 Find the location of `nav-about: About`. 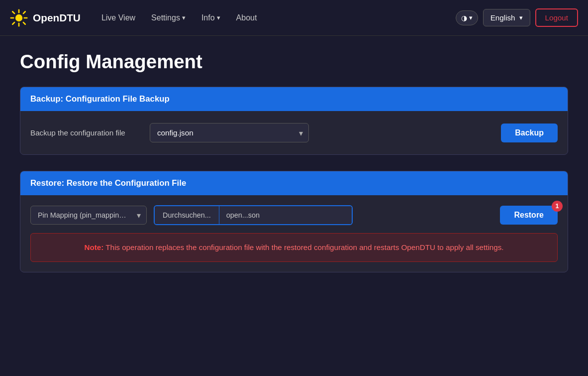

nav-about: About is located at coordinates (247, 18).